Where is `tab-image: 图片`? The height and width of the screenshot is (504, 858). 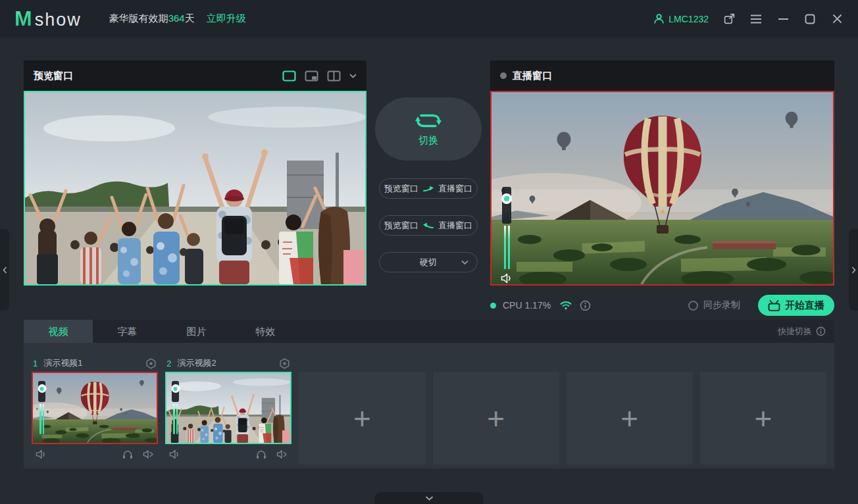
tab-image: 图片 is located at coordinates (196, 332).